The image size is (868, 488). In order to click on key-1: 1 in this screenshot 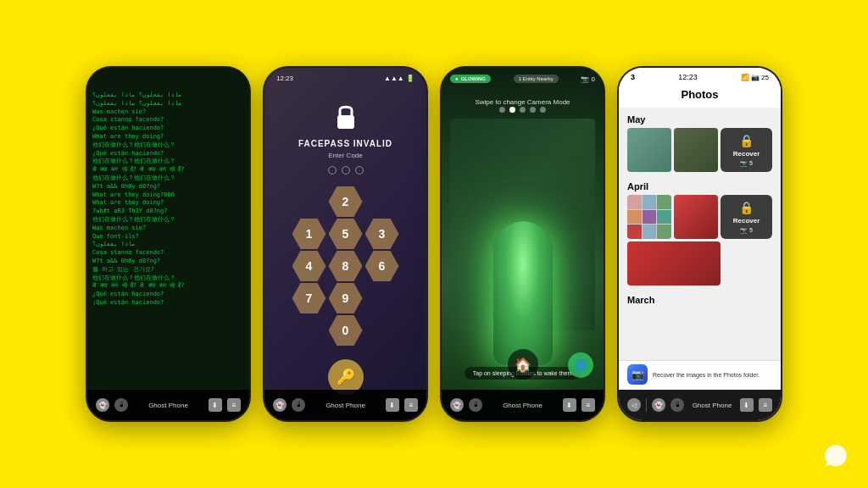, I will do `click(309, 234)`.